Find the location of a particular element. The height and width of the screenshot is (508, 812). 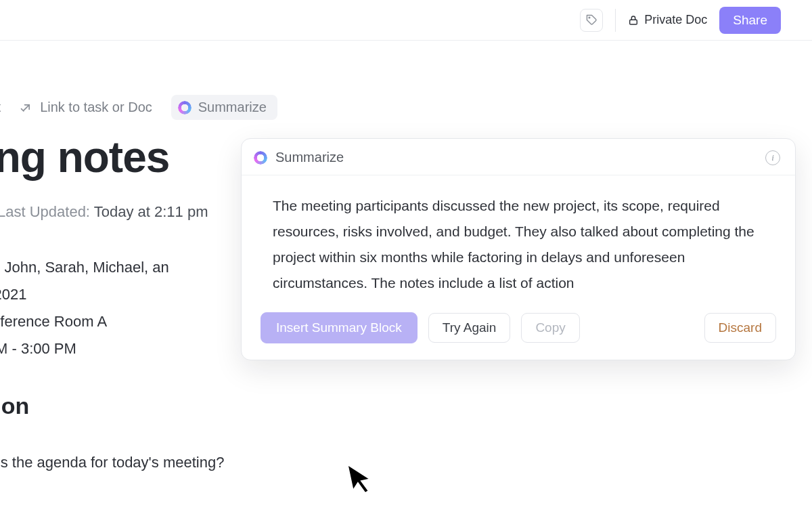

last-updated: Last Updated: Today at 2:11 pm is located at coordinates (104, 212).